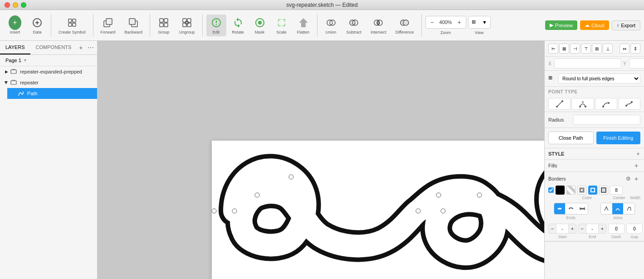 This screenshot has height=279, width=644. I want to click on union-button: Union, so click(331, 25).